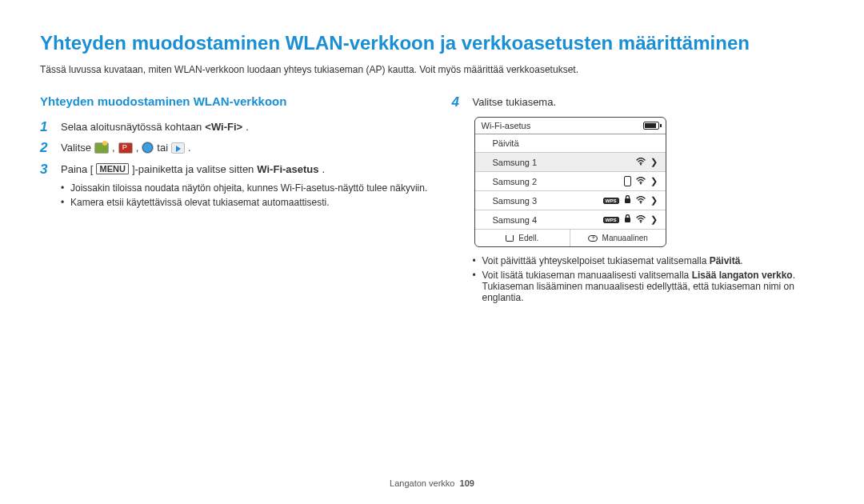 The height and width of the screenshot is (504, 864). Describe the element at coordinates (515, 220) in the screenshot. I see `ap-row-4-label: Samsung 4` at that location.